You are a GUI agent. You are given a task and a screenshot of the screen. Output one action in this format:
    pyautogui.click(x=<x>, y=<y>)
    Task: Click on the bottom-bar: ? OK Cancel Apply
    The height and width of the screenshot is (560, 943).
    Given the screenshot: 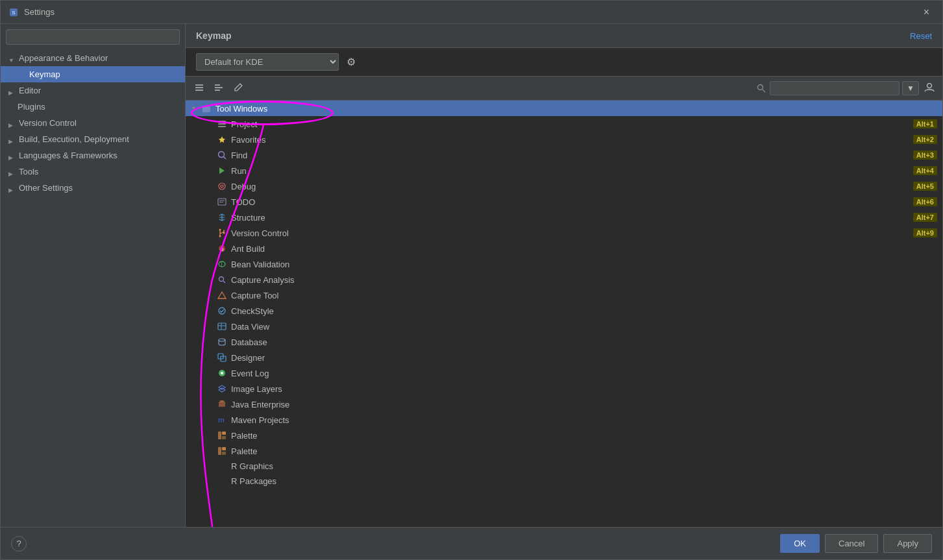 What is the action you would take?
    pyautogui.click(x=471, y=543)
    